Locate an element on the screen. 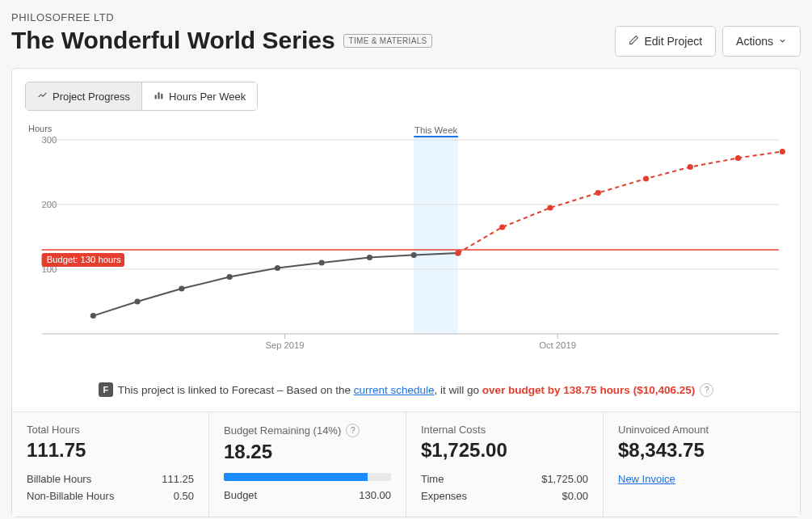 Image resolution: width=812 pixels, height=519 pixels. costs-value: $1,725.00 is located at coordinates (504, 450).